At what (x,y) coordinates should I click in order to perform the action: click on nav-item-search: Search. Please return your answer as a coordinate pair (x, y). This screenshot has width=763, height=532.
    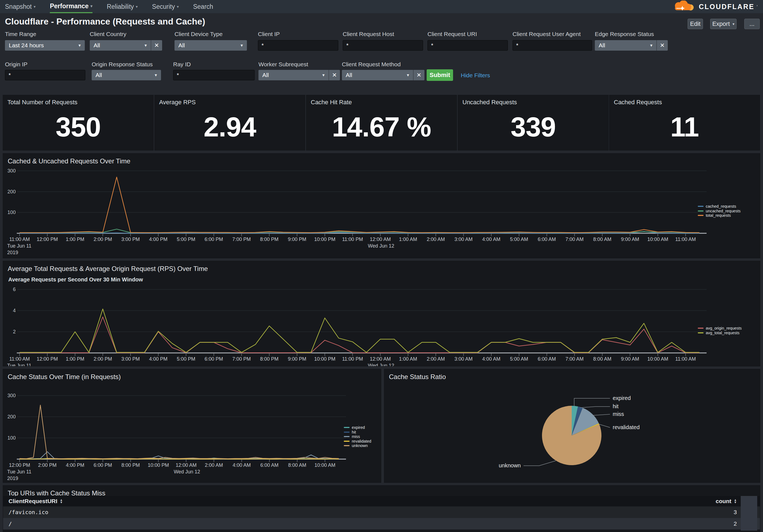
    Looking at the image, I should click on (203, 7).